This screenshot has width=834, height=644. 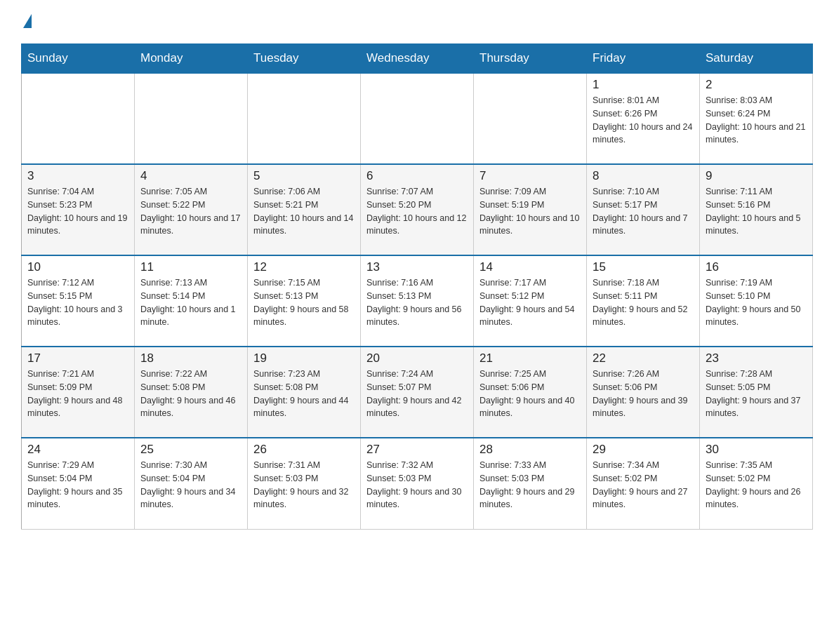 I want to click on calendar-cell: 17Sunrise: 7:21 AMSunset: 5:09 PMDayligh…, so click(x=79, y=392).